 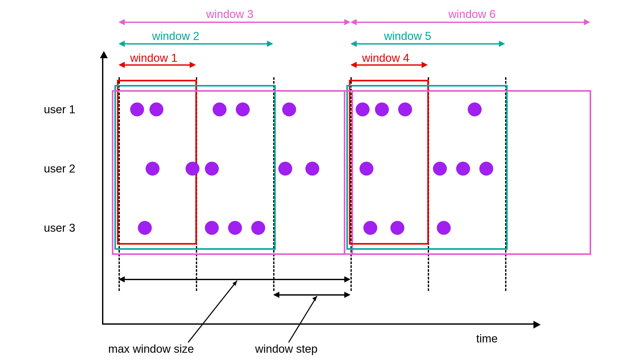 I want to click on label-max-window-size: max window size, so click(x=151, y=349).